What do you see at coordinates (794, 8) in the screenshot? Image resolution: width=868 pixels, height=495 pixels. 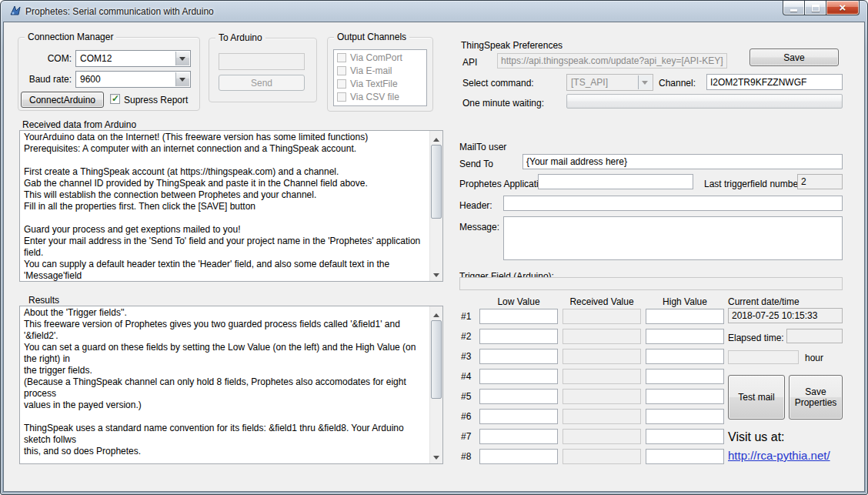 I see `minimize-button` at bounding box center [794, 8].